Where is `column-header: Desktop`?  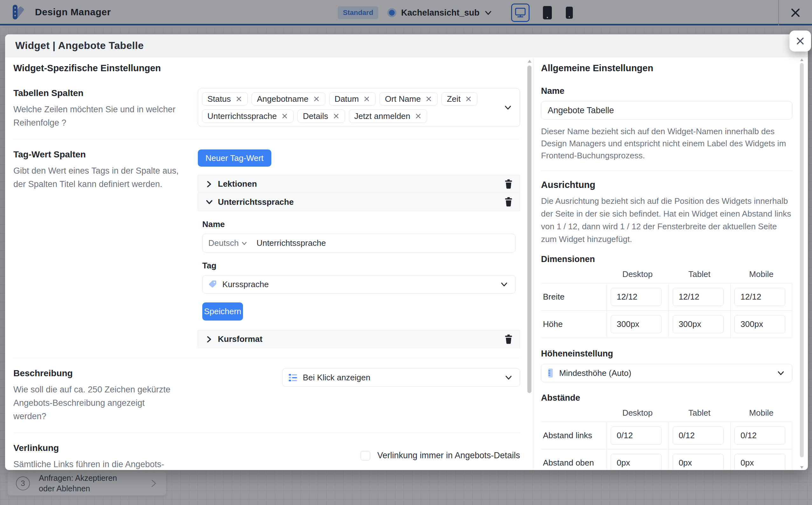
column-header: Desktop is located at coordinates (638, 415).